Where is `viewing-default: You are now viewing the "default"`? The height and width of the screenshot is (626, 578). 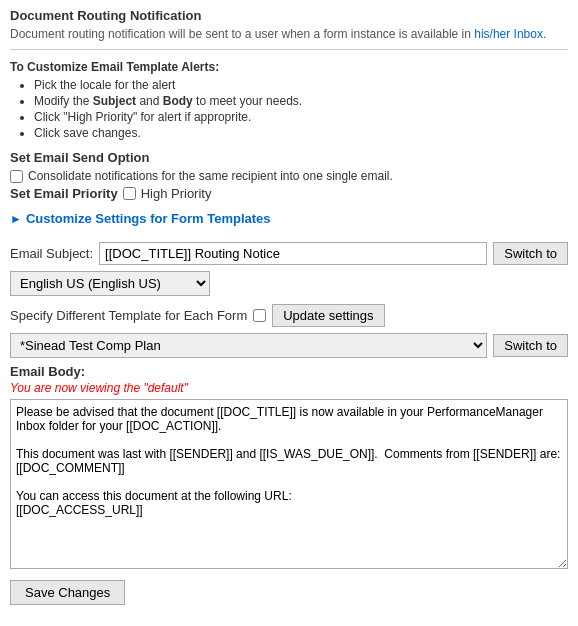 viewing-default: You are now viewing the "default" is located at coordinates (289, 388).